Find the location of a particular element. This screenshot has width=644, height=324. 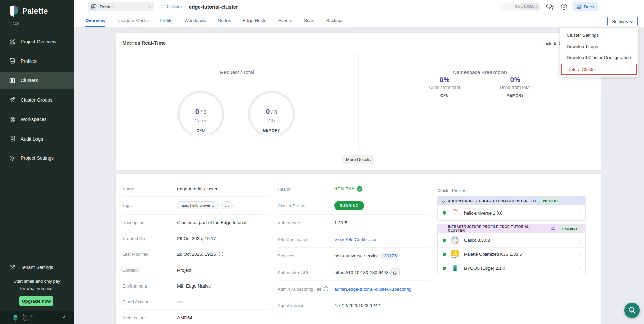

pack-name: Palette Optimized K3S 1.33.5 is located at coordinates (493, 254).